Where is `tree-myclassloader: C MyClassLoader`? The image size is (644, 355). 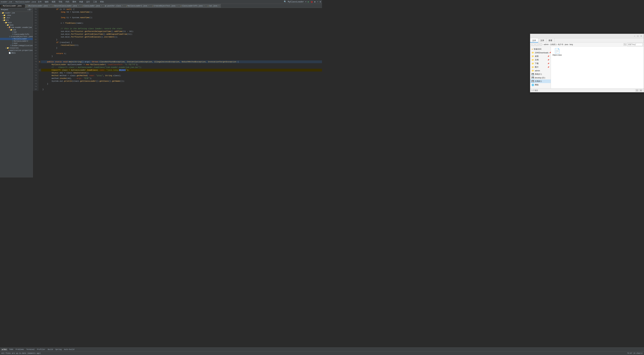
tree-myclassloader: C MyClassLoader is located at coordinates (16, 39).